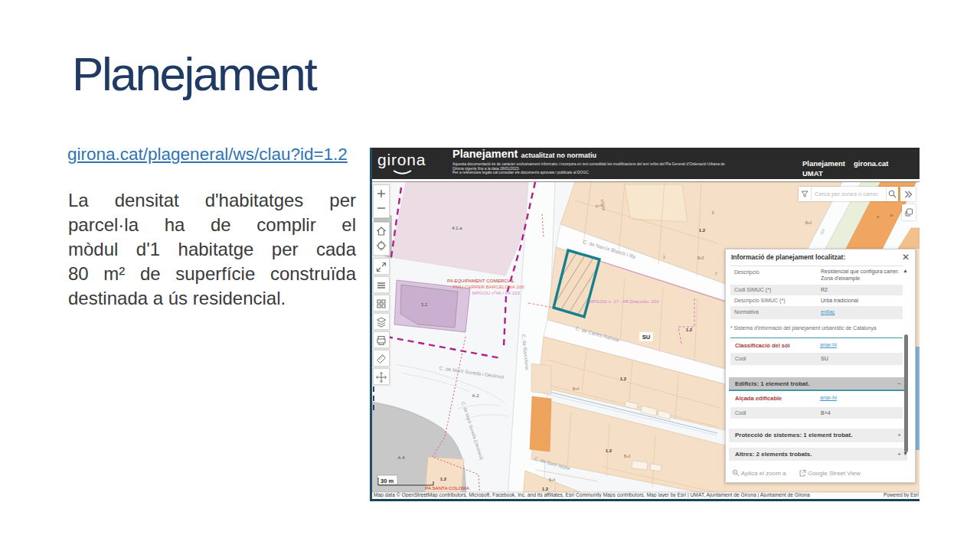  I want to click on svg-text: M, so click(877, 217).